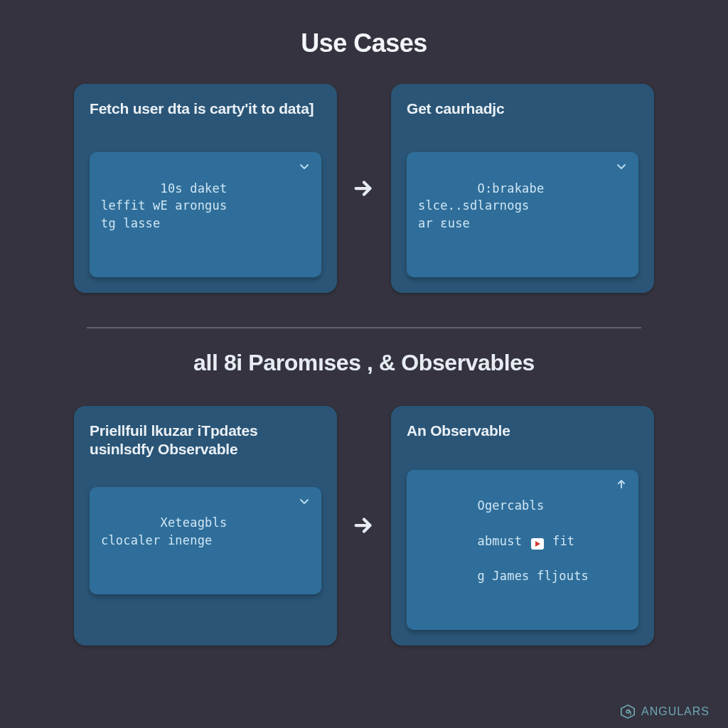  I want to click on card-title: Fetch user dta is carty'it to data], so click(205, 119).